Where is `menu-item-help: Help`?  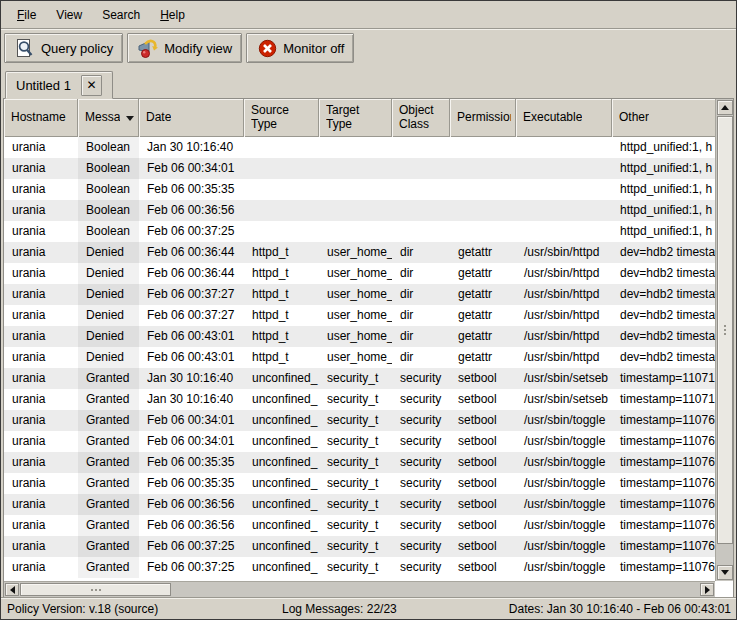
menu-item-help: Help is located at coordinates (172, 15).